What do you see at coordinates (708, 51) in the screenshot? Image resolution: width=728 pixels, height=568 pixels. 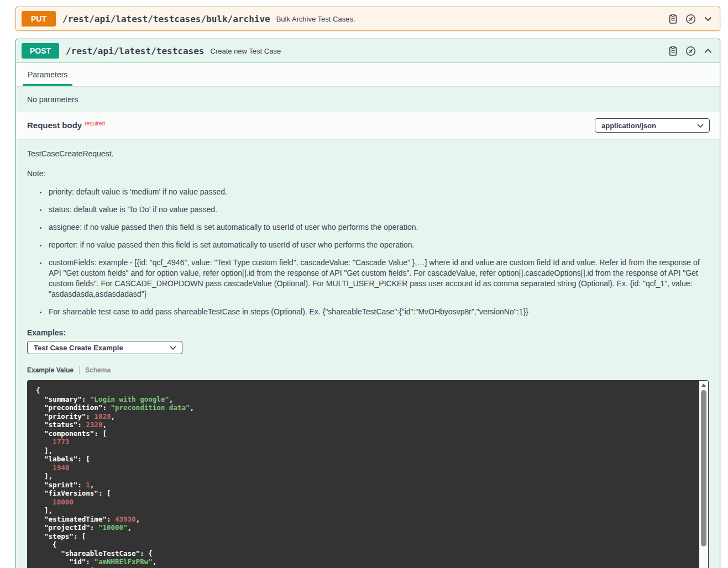 I see `collapse-endpoint-button` at bounding box center [708, 51].